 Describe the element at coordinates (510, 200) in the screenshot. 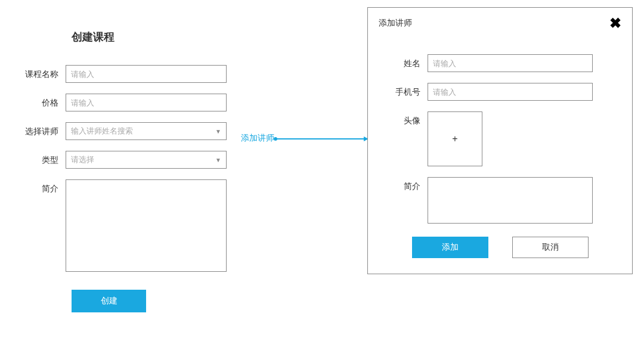

I see `modal-intro-textarea` at that location.